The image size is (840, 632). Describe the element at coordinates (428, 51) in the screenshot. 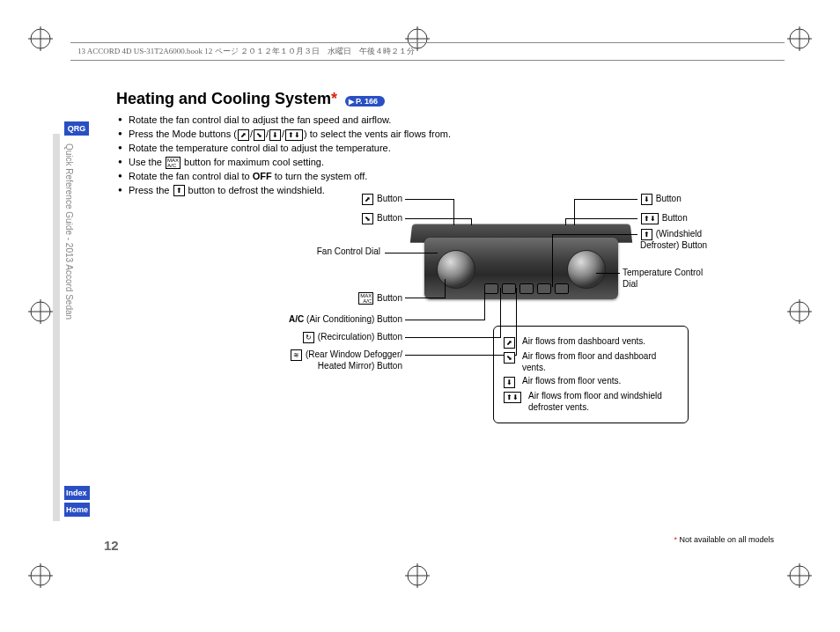

I see `print-header: 13 ACCORD 4D US-31T2A6000.book 12 ページ ２０…` at that location.